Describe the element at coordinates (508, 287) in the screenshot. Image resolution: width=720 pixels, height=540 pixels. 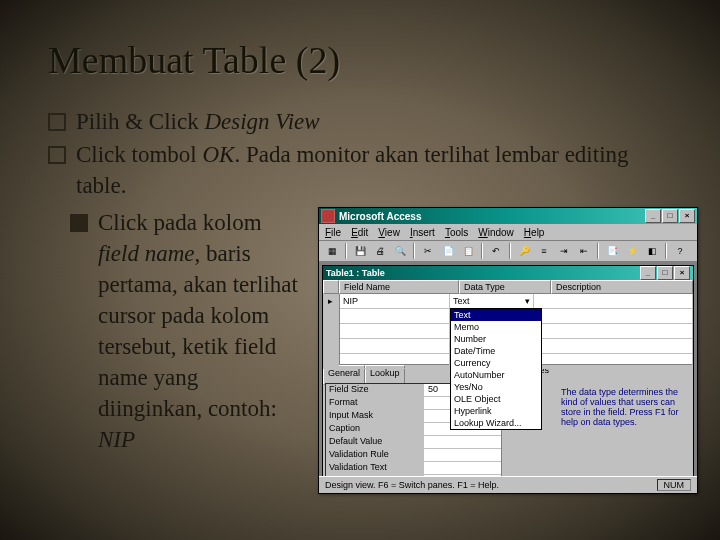
I see `grid-header: Field Name Data Type Description` at that location.